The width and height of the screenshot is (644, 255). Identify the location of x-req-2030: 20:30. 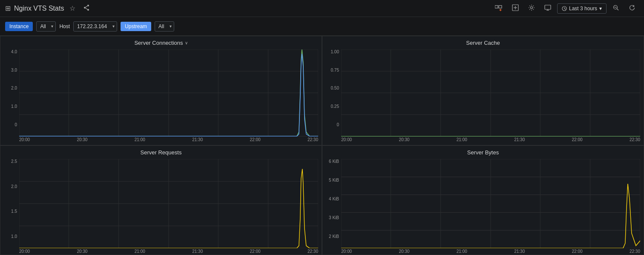
(82, 252).